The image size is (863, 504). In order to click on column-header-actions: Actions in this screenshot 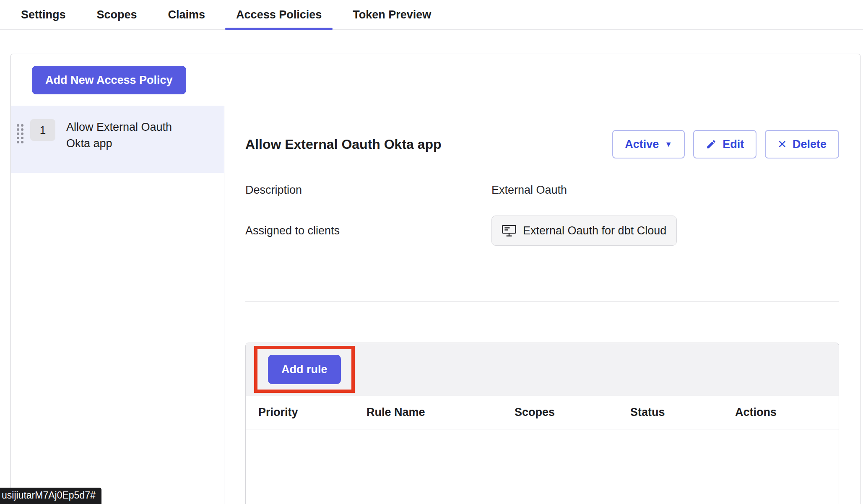, I will do `click(787, 413)`.